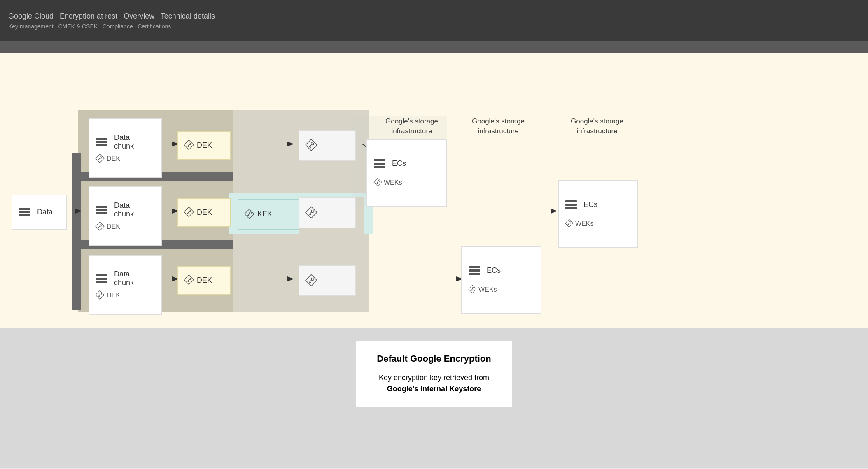  Describe the element at coordinates (124, 279) in the screenshot. I see `dc3-label: Datachunk` at that location.